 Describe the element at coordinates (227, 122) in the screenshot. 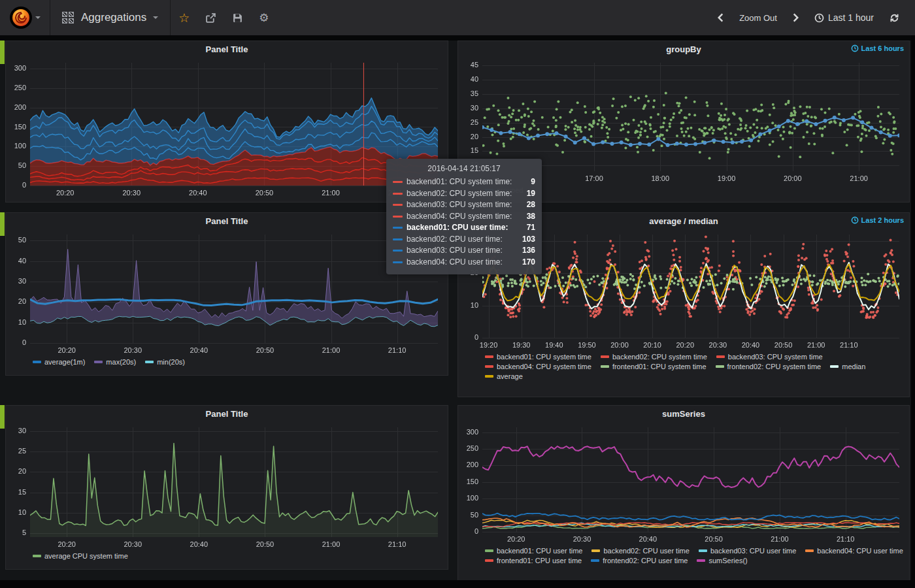

I see `panel-stacked-cpu: Panel Title` at that location.